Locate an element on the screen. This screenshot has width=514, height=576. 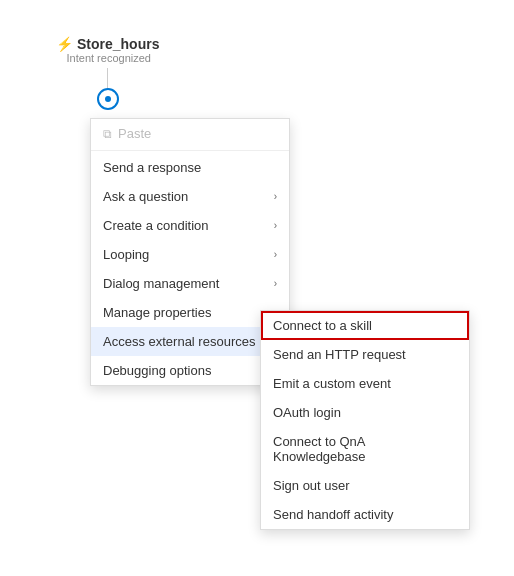
menu-item-qna: Connect to QnA Knowledgebase is located at coordinates (365, 449).